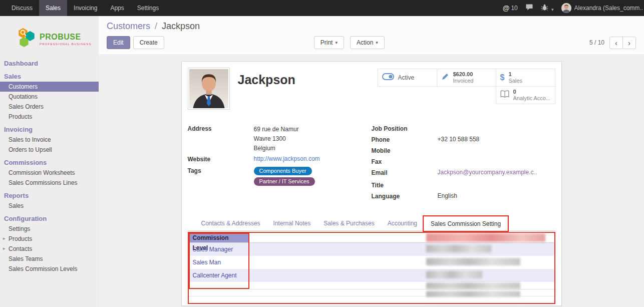  What do you see at coordinates (49, 76) in the screenshot?
I see `sidebar-heading-sales: Sales` at bounding box center [49, 76].